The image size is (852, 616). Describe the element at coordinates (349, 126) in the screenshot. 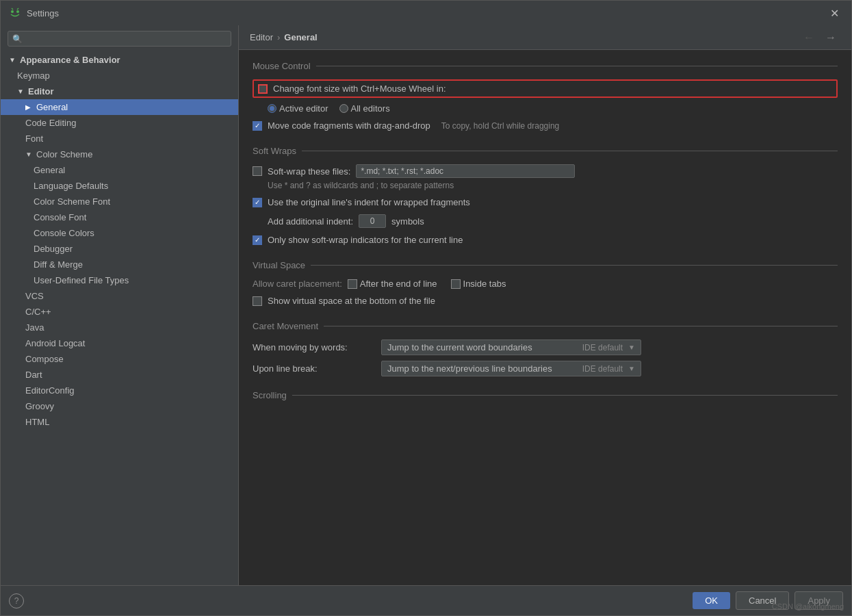

I see `move-code-label: Move code fragments with drag-and-drop` at that location.